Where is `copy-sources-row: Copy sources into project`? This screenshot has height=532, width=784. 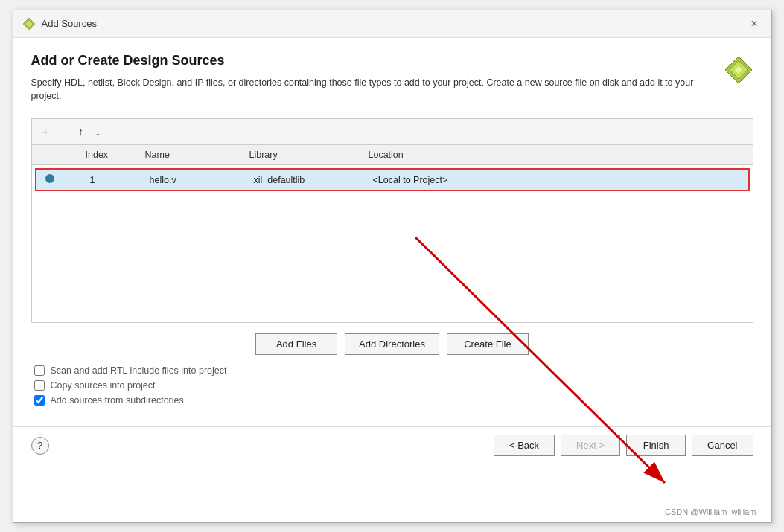
copy-sources-row: Copy sources into project is located at coordinates (392, 385).